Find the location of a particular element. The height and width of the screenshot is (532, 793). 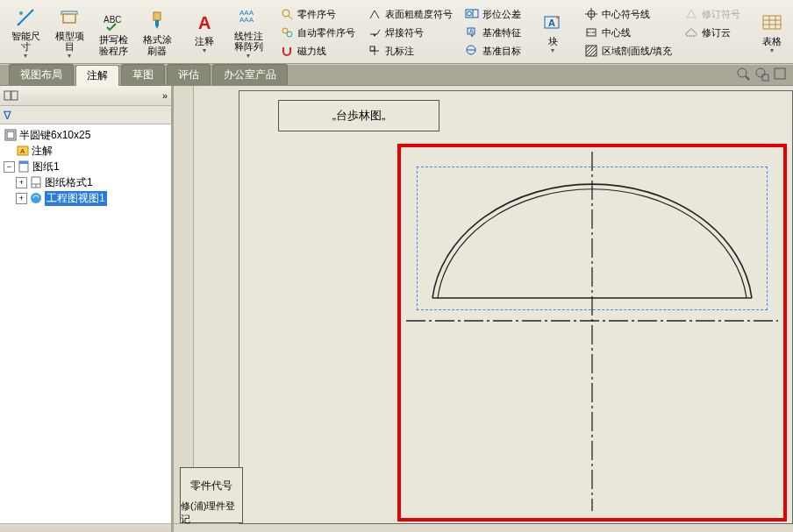

dim-icon is located at coordinates (25, 18).